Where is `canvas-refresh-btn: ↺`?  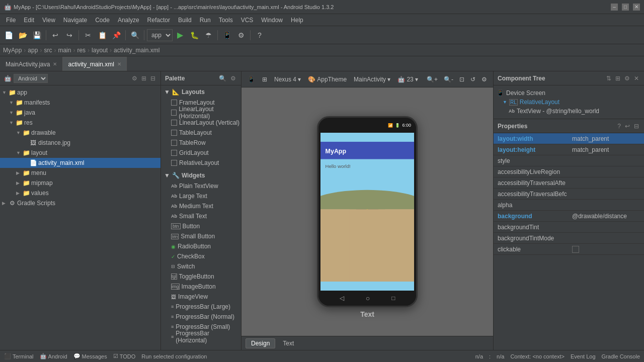
canvas-refresh-btn: ↺ is located at coordinates (473, 79).